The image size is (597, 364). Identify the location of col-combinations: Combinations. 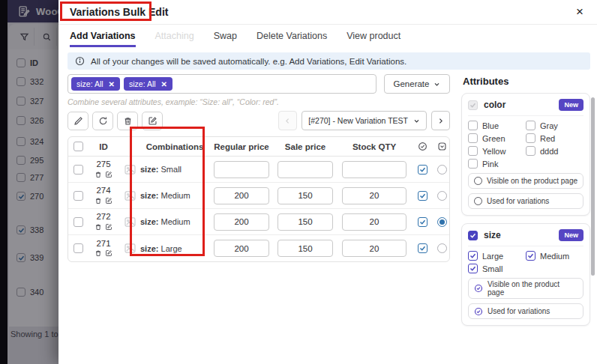
(175, 147).